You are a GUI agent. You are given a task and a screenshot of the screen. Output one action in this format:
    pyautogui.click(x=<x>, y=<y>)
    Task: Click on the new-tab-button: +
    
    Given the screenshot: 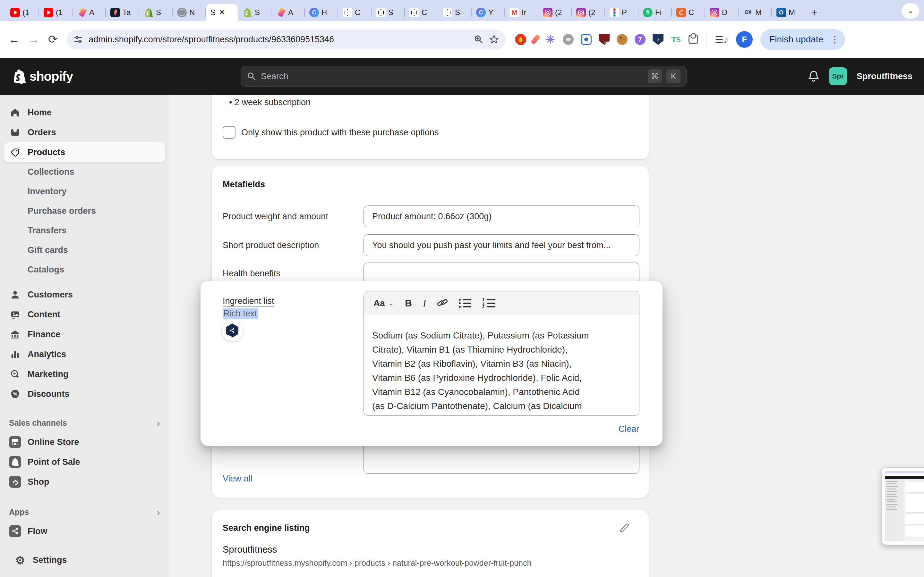 What is the action you would take?
    pyautogui.click(x=814, y=12)
    